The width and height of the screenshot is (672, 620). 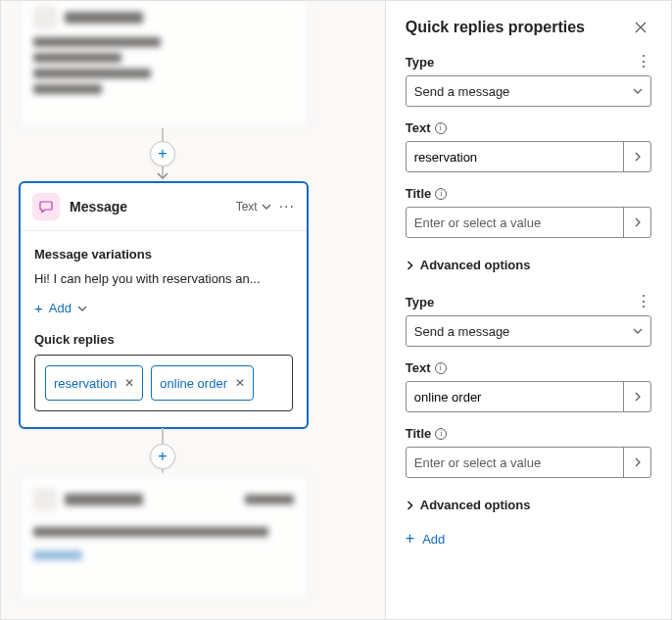 I want to click on quick-replies-label: Quick replies, so click(x=164, y=339).